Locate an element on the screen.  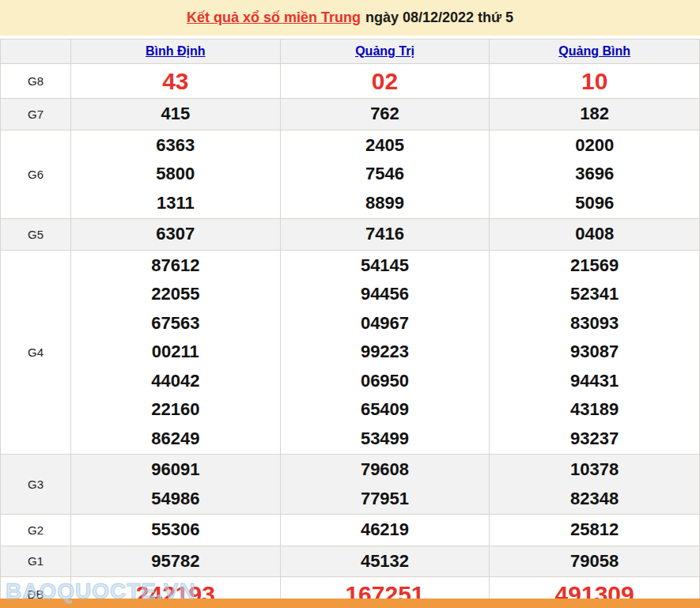
prize-numbers-cell: 415 is located at coordinates (176, 114).